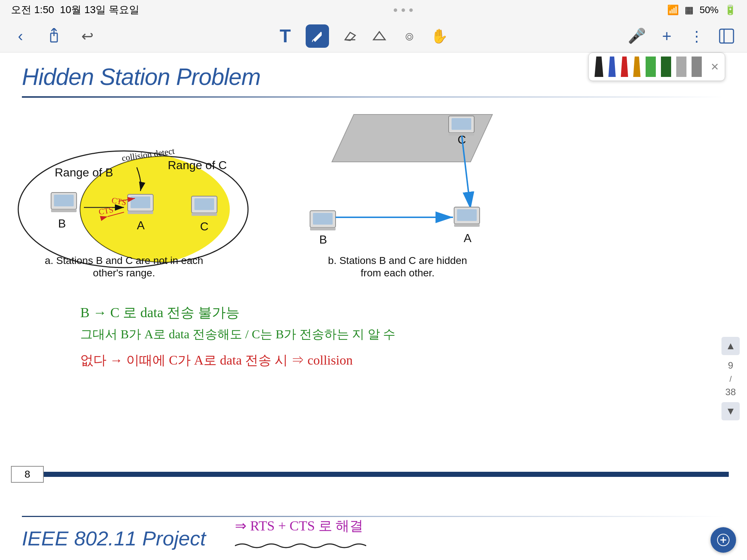 The width and height of the screenshot is (747, 560). I want to click on status-bar: 오전 1:50 10월 13일 목요일 ● ● ● 📶 ▦ 50% 🔋, so click(374, 10).